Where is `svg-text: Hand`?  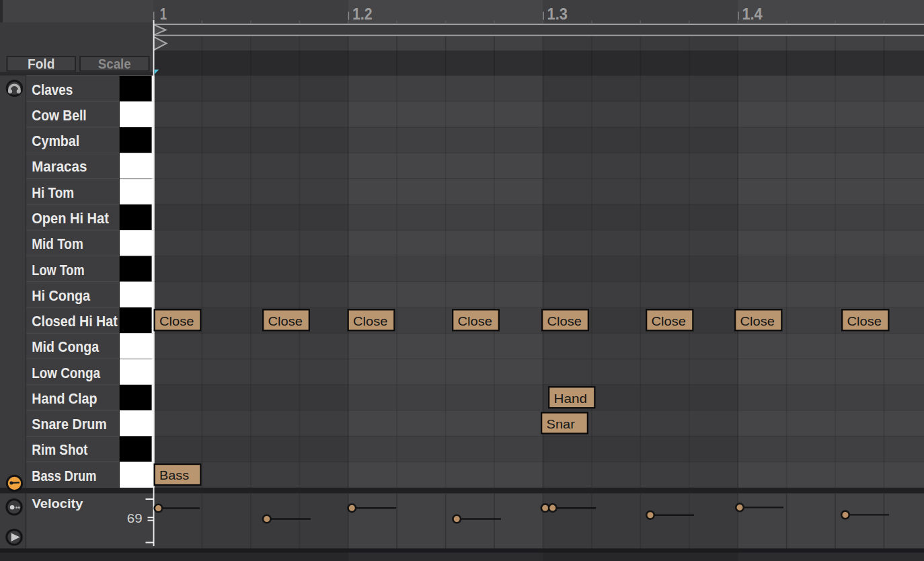
svg-text: Hand is located at coordinates (571, 398).